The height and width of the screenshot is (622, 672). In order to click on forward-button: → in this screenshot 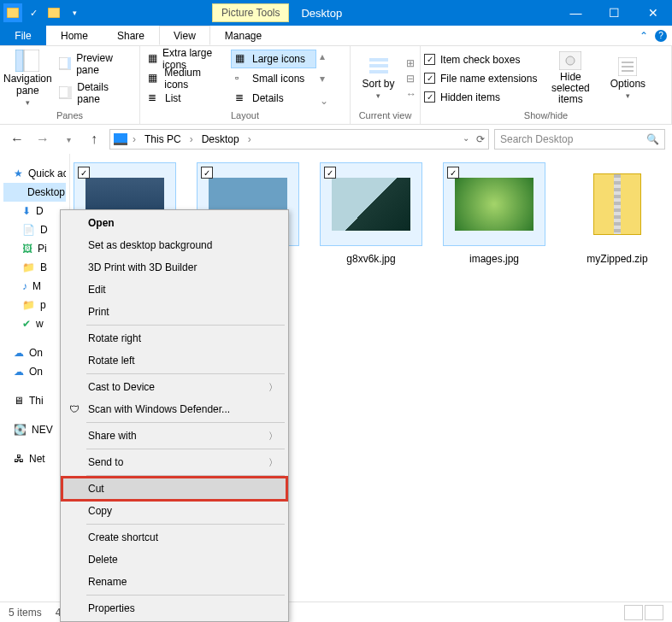, I will do `click(43, 139)`.